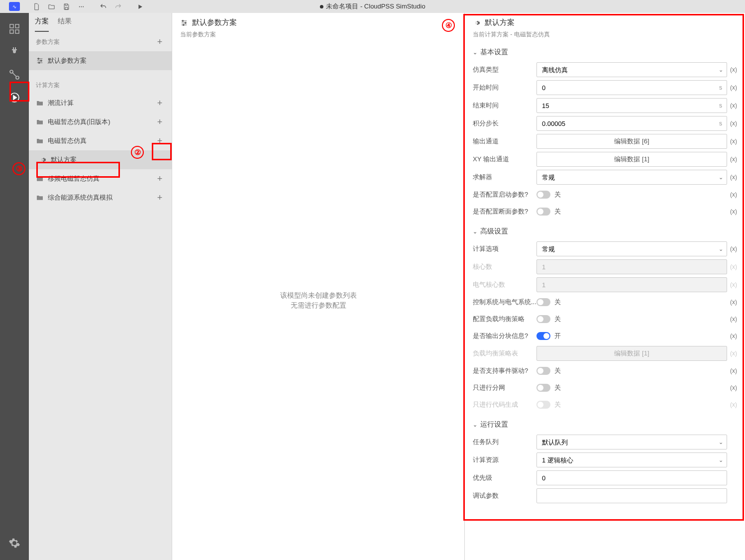 The height and width of the screenshot is (560, 745). What do you see at coordinates (101, 122) in the screenshot?
I see `tree-item-emt-old: 电磁暂态仿真(旧版本) +` at bounding box center [101, 122].